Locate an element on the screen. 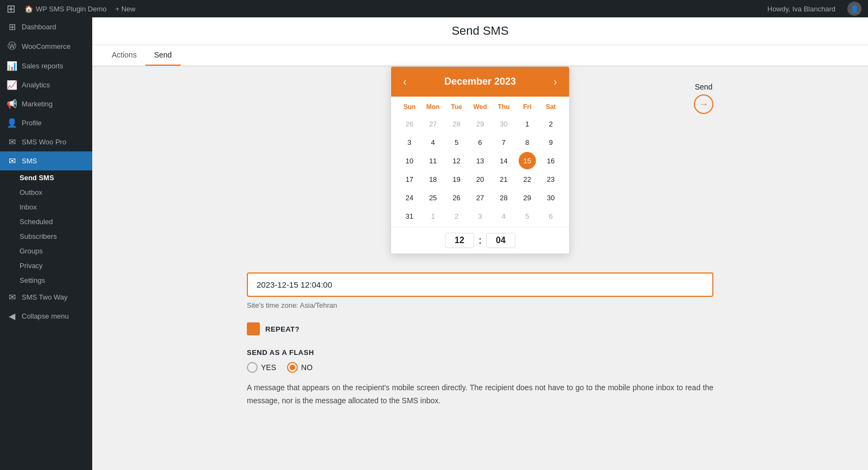  tab-actions: Actions is located at coordinates (124, 55).